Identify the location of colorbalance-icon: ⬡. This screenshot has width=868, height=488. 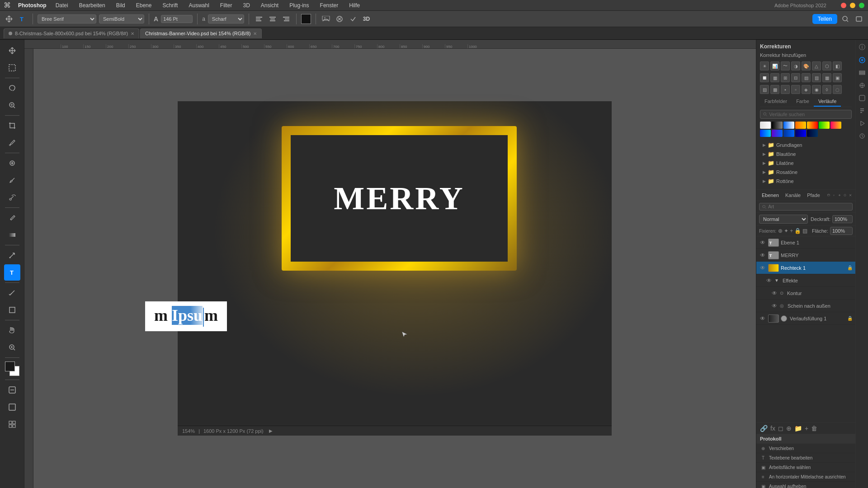
(827, 66).